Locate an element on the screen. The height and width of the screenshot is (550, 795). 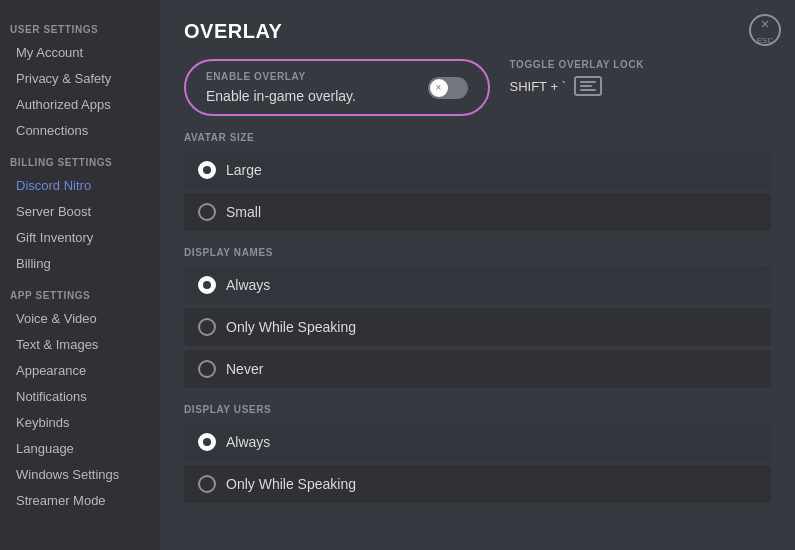
radio-large-label: Large is located at coordinates (244, 170).